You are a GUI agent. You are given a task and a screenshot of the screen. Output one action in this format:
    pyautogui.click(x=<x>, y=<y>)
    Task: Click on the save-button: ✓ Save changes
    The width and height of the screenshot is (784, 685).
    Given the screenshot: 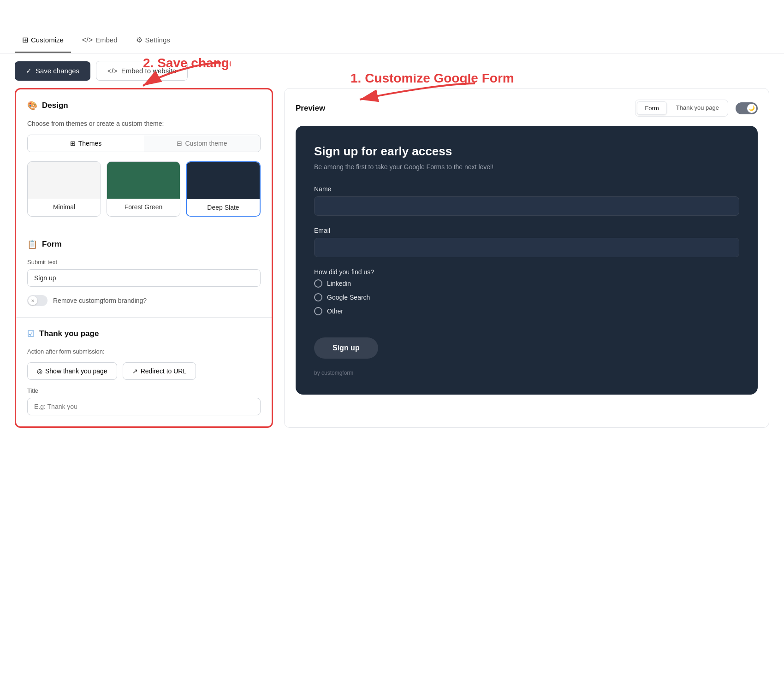 What is the action you would take?
    pyautogui.click(x=53, y=71)
    